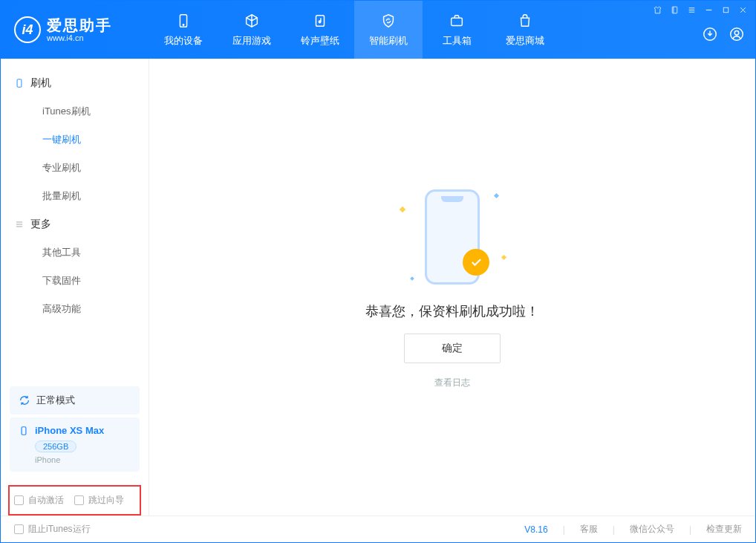 Image resolution: width=756 pixels, height=543 pixels. Describe the element at coordinates (74, 196) in the screenshot. I see `sidebar-item-batch-flash: 批量刷机` at that location.